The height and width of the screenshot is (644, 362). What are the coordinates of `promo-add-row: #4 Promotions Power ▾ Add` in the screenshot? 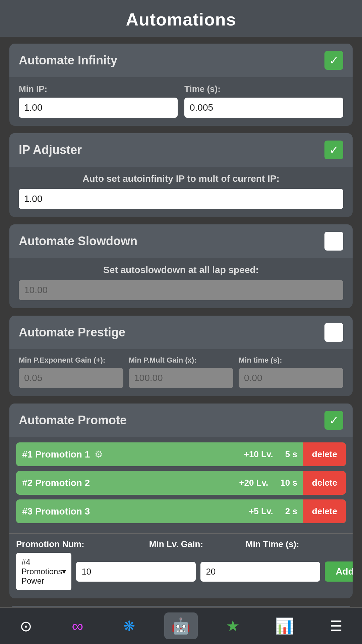 It's located at (181, 572).